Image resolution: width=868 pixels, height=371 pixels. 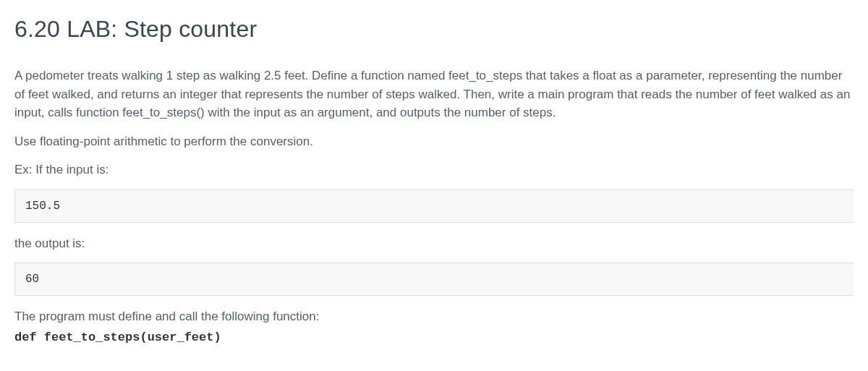 I want to click on example-input-label: Ex: If the input is:, so click(x=434, y=170).